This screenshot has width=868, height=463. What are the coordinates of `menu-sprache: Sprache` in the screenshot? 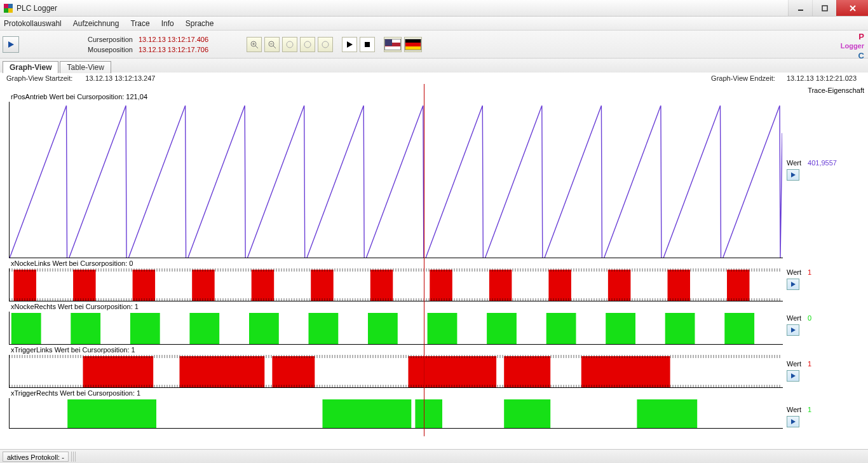 It's located at (200, 24).